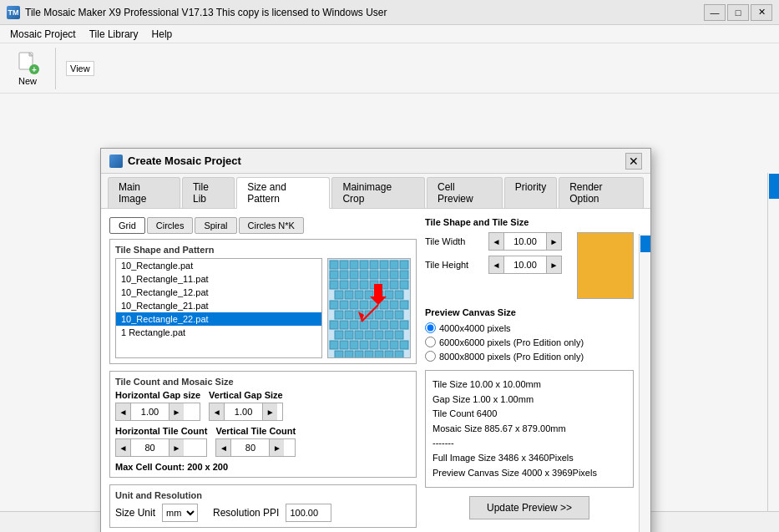 The image size is (779, 532). Describe the element at coordinates (219, 292) in the screenshot. I see `pattern-item: 10_Rectangle_12.pat` at that location.